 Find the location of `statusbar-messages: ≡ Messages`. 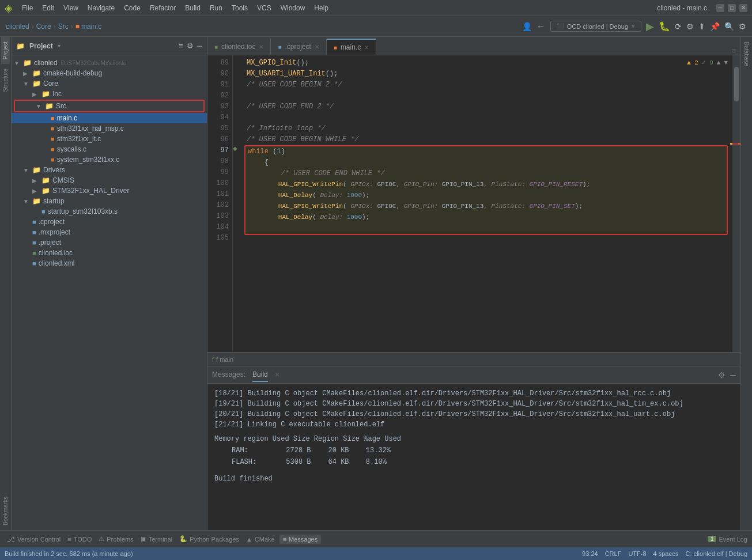

statusbar-messages: ≡ Messages is located at coordinates (301, 539).